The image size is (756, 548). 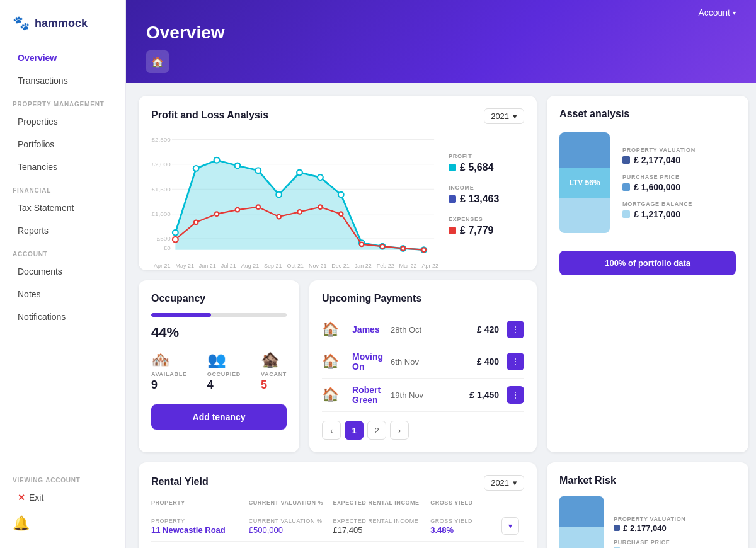 What do you see at coordinates (333, 362) in the screenshot?
I see `payment-icon-movingon: 🏠` at bounding box center [333, 362].